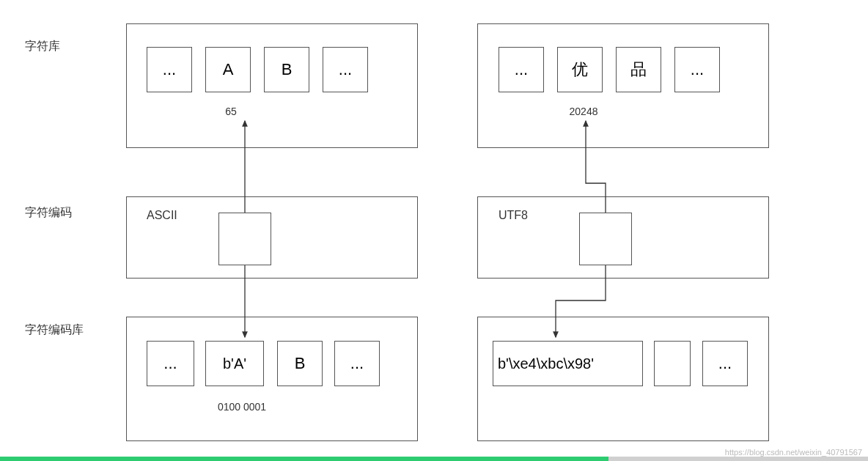  I want to click on right-encoding-name: UTF8, so click(513, 215).